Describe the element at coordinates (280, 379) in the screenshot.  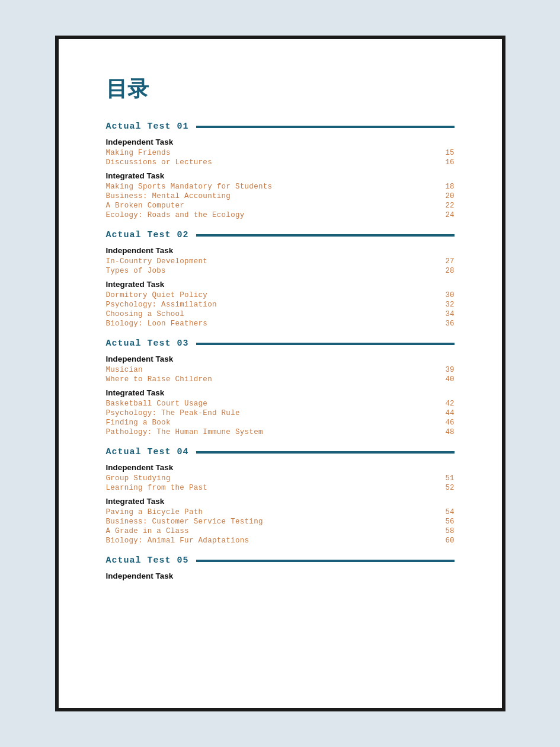
I see `toc-item: Where to Raise Children40` at that location.